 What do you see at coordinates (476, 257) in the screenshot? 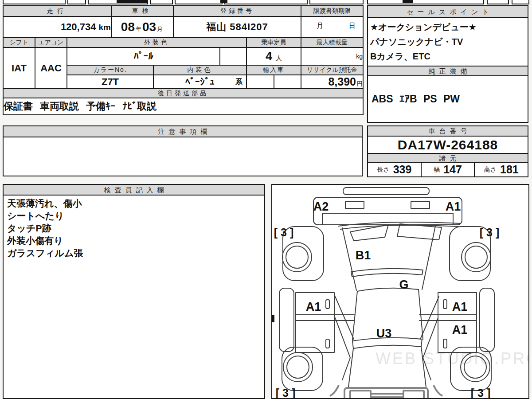
I see `wheel-front-right-inner` at bounding box center [476, 257].